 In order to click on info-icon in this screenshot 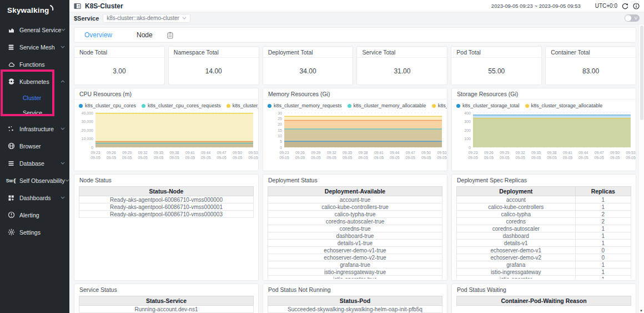, I will do `click(636, 6)`.